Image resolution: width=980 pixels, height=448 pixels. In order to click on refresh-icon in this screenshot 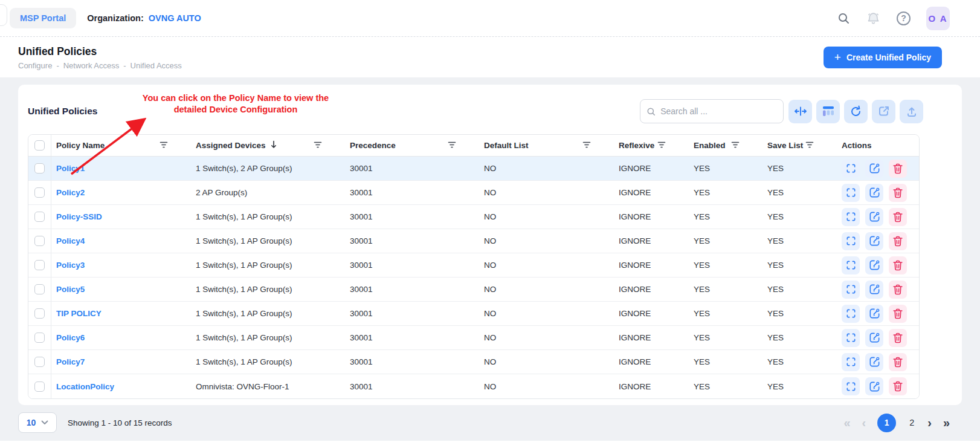, I will do `click(856, 111)`.